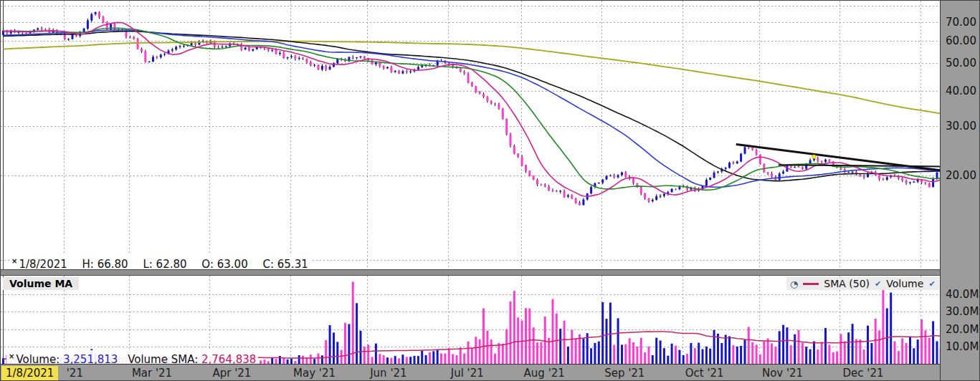 The image size is (980, 381). I want to click on time-axis: 1/8/2021 '21Mar '21Apr '21May '21Jun '21…, so click(490, 372).